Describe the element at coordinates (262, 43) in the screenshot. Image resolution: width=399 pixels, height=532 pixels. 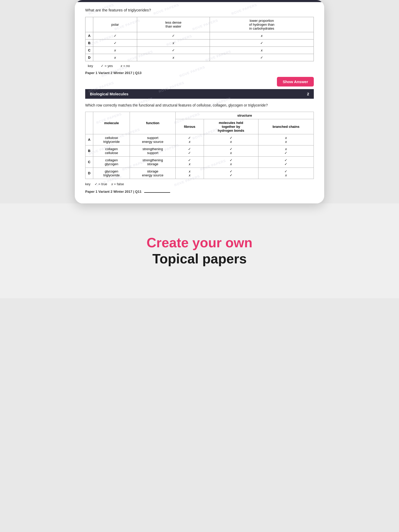
I see `q1-row-b-col3: ✓` at that location.